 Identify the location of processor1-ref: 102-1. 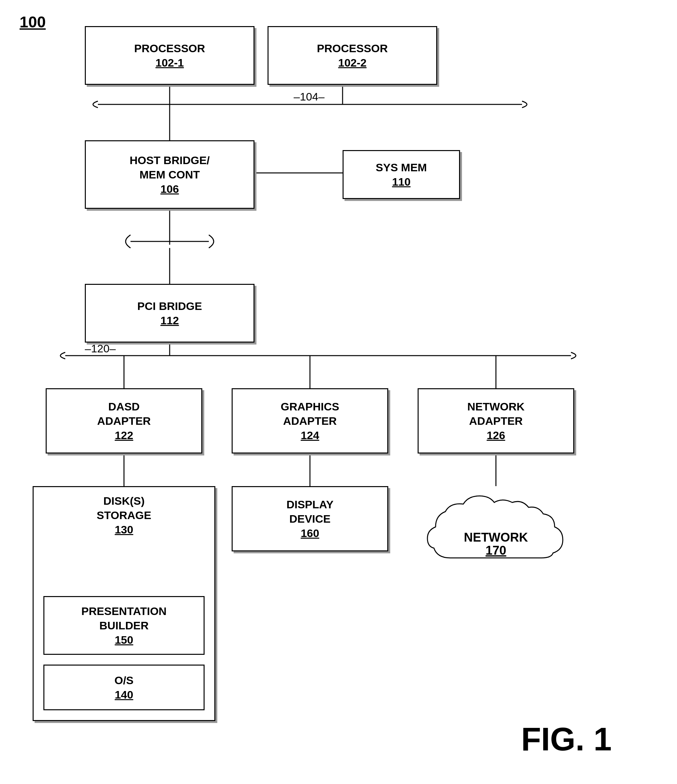
(170, 63).